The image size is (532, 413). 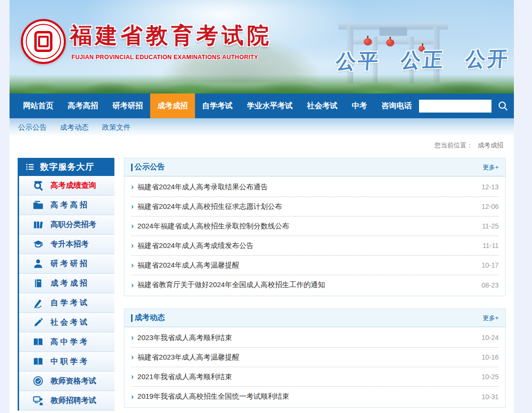 What do you see at coordinates (38, 401) in the screenshot?
I see `teacher-board-icon` at bounding box center [38, 401].